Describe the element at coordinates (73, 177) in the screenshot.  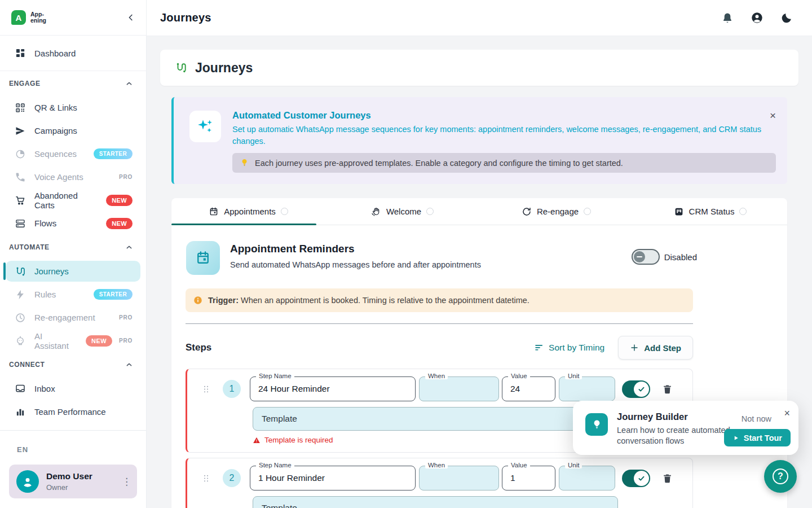
I see `sidebar-item-voice-agents: Voice Agents PRO` at that location.